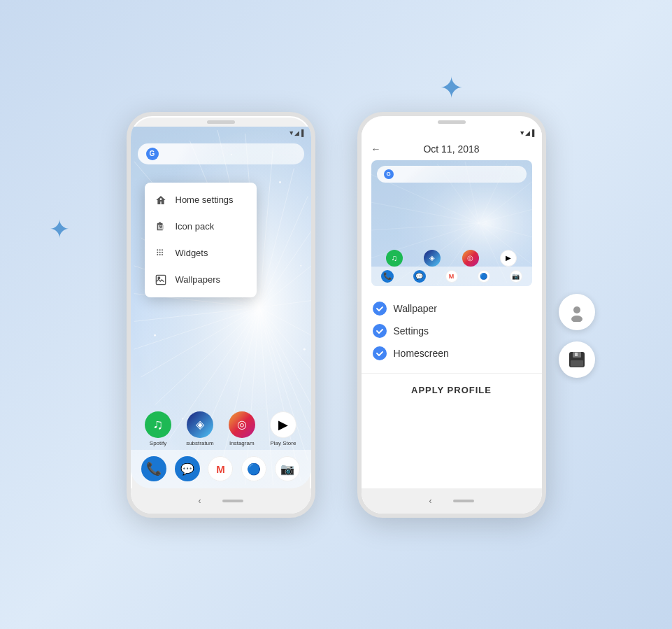 The image size is (672, 629). Describe the element at coordinates (200, 444) in the screenshot. I see `substratum-label: substratum` at that location.